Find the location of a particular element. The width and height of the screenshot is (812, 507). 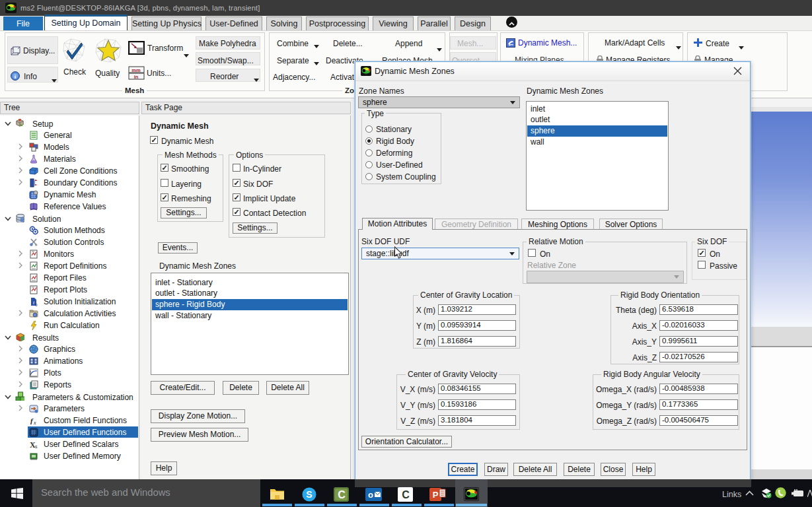

svg-text: in is located at coordinates (136, 77).